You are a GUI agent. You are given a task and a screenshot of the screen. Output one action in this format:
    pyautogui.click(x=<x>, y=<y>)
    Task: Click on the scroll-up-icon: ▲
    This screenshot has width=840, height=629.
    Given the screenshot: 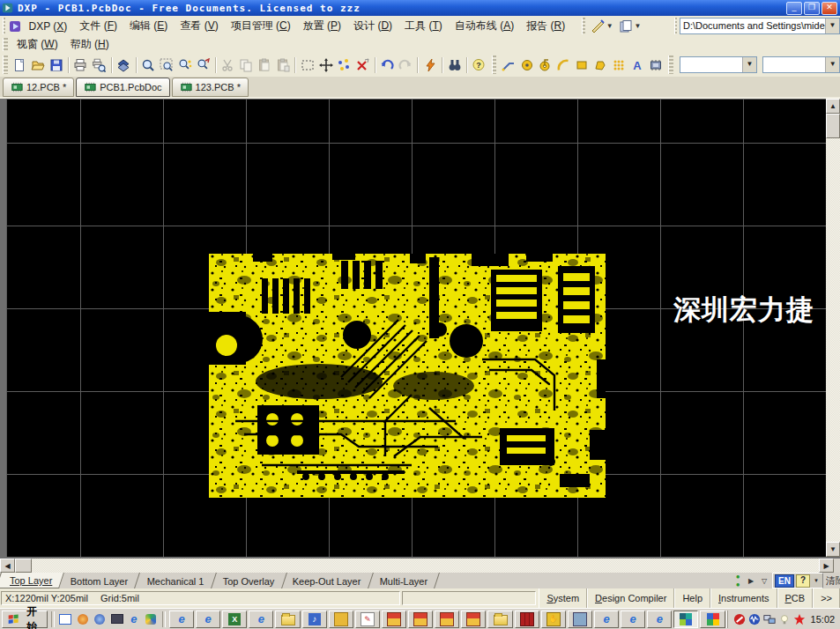 What is the action you would take?
    pyautogui.click(x=833, y=106)
    